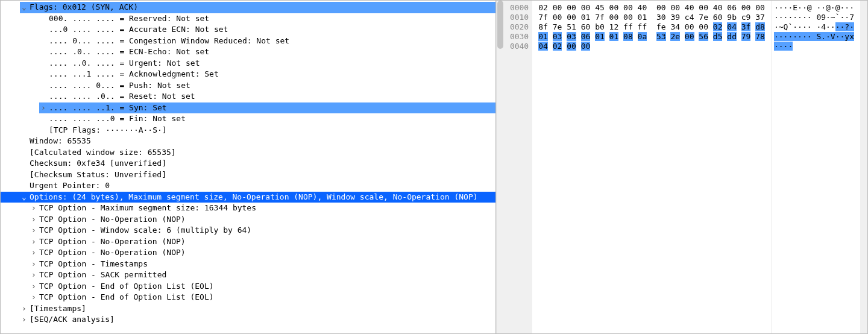 Image resolution: width=868 pixels, height=334 pixels. What do you see at coordinates (652, 17) in the screenshot?
I see `hex-line: 7f 00 00 01 7f 00 00 01 30 39 c4 7e 60 9…` at bounding box center [652, 17].